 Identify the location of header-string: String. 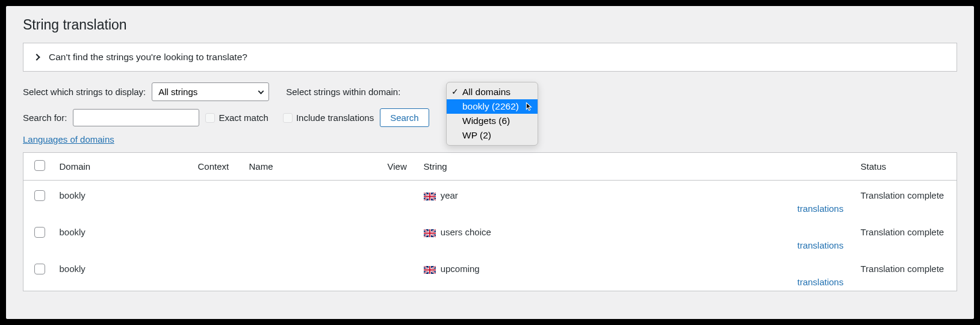
(604, 167).